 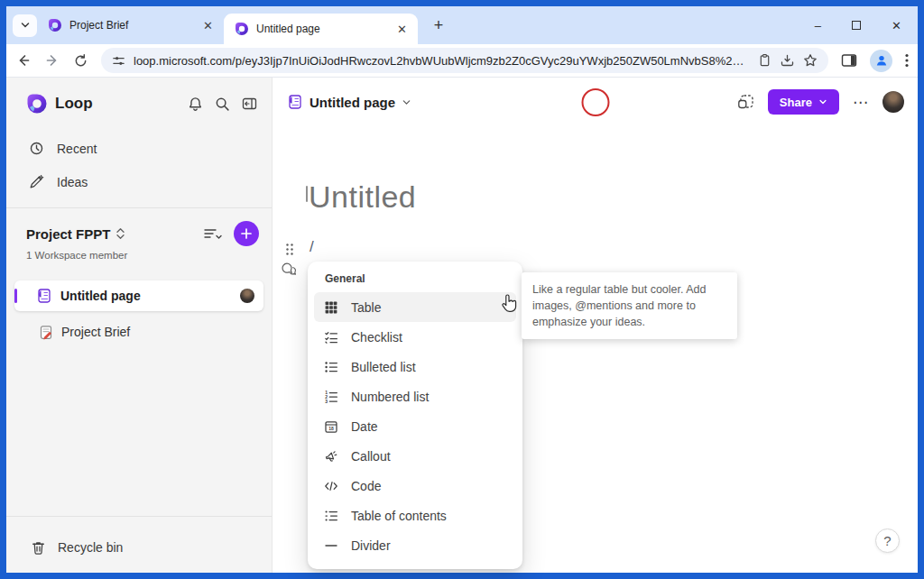 What do you see at coordinates (745, 102) in the screenshot?
I see `copy-component-button` at bounding box center [745, 102].